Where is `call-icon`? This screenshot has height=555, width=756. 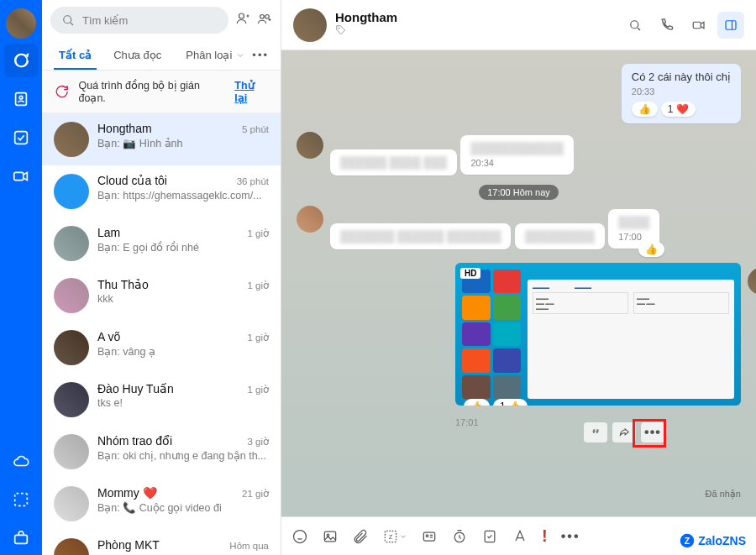 call-icon is located at coordinates (667, 25).